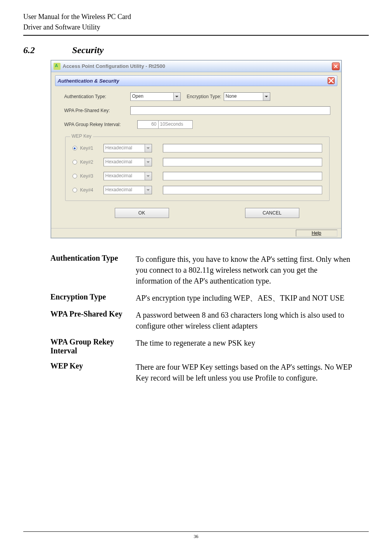 The image size is (392, 545). Describe the element at coordinates (267, 97) in the screenshot. I see `enc-type-dropdown-button` at that location.